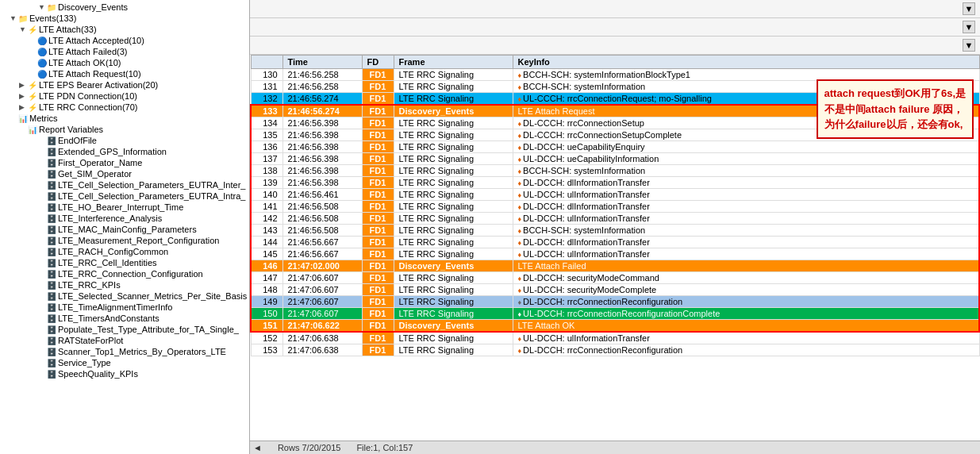 Image resolution: width=980 pixels, height=454 pixels. I want to click on sidebar-item-16: 🗄️LTE_Cell_Selection_Parameters_EUTRA_In…, so click(125, 185).